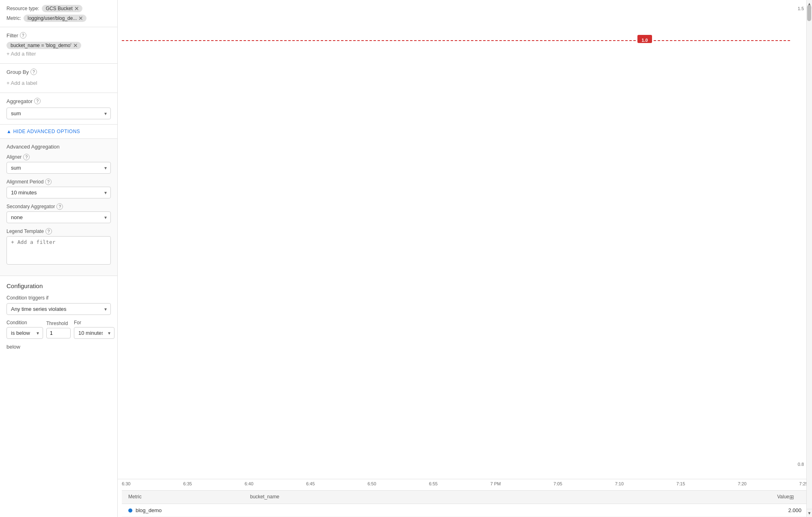  What do you see at coordinates (310, 484) in the screenshot?
I see `time-label-3: 6:45` at bounding box center [310, 484].